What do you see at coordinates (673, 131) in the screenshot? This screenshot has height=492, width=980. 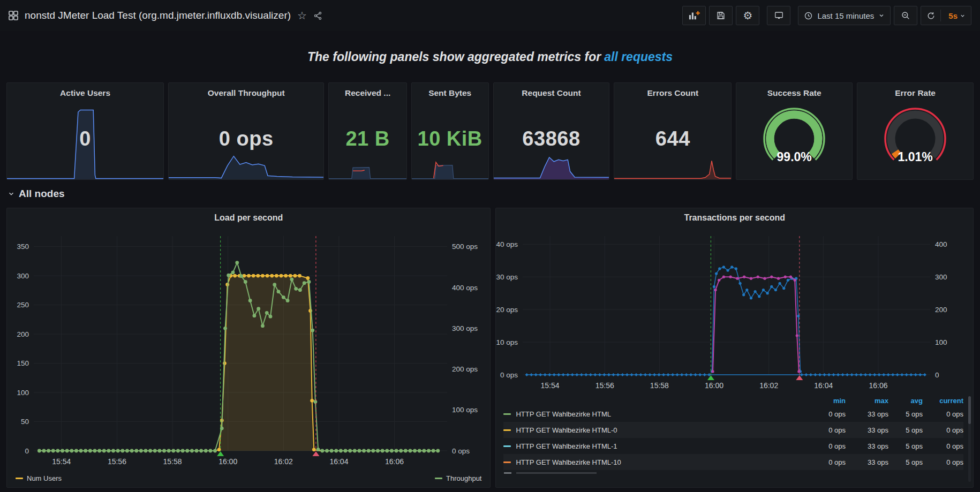 I see `stat-panel-errors-count: Errors Count 644` at bounding box center [673, 131].